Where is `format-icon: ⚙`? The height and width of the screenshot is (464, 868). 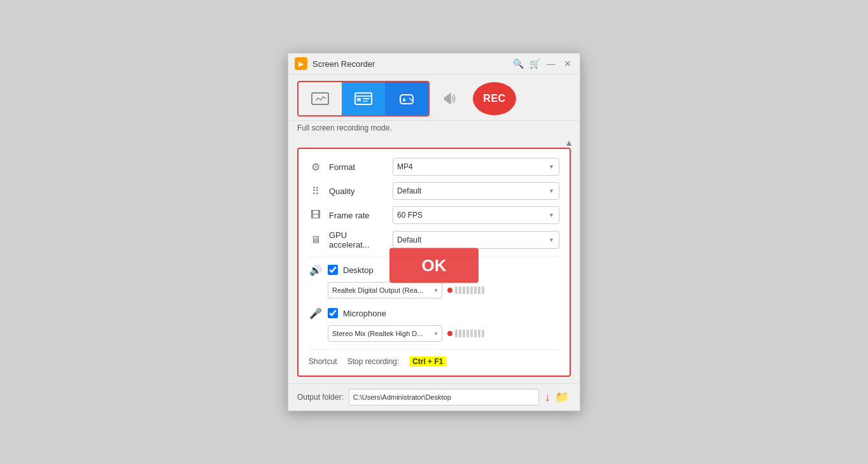
format-icon: ⚙ is located at coordinates (316, 167).